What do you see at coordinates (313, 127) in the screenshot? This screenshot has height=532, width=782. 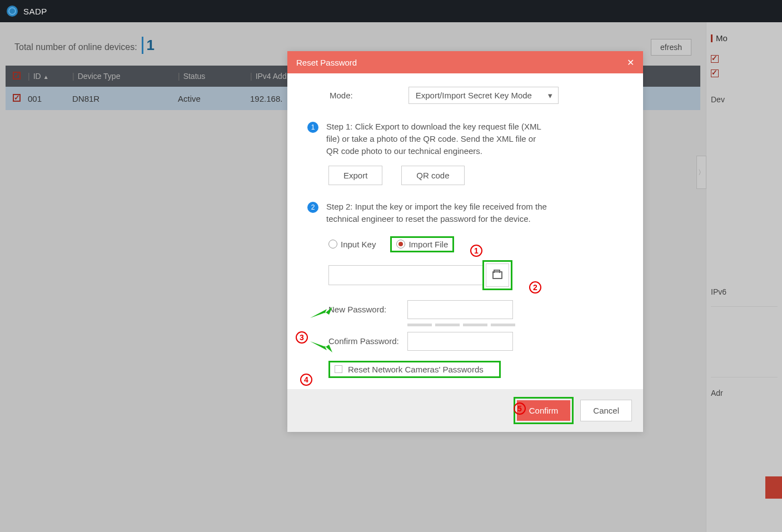 I see `step-1-badge: 1` at bounding box center [313, 127].